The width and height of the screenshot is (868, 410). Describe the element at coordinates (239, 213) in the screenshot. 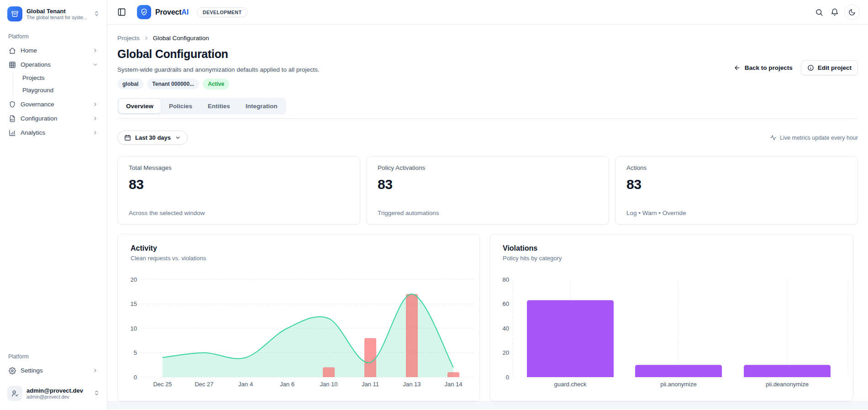

I see `stat-note: Across the selected window` at that location.